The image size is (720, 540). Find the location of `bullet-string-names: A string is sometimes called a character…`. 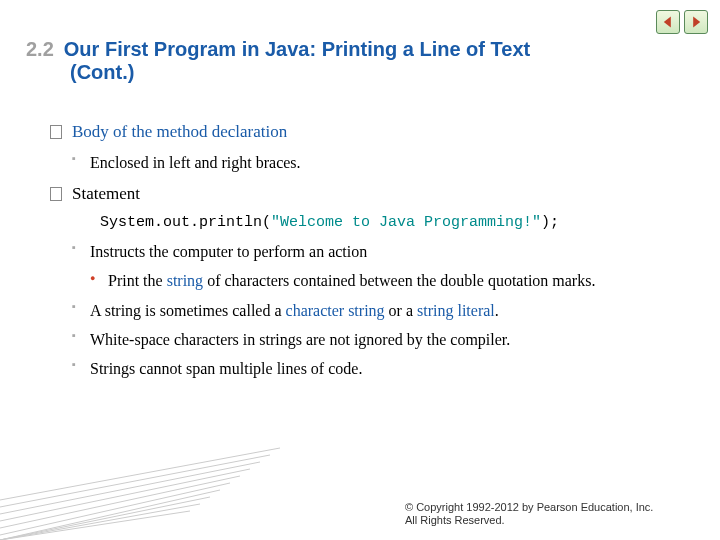

bullet-string-names: A string is sometimes called a character… is located at coordinates (376, 310).